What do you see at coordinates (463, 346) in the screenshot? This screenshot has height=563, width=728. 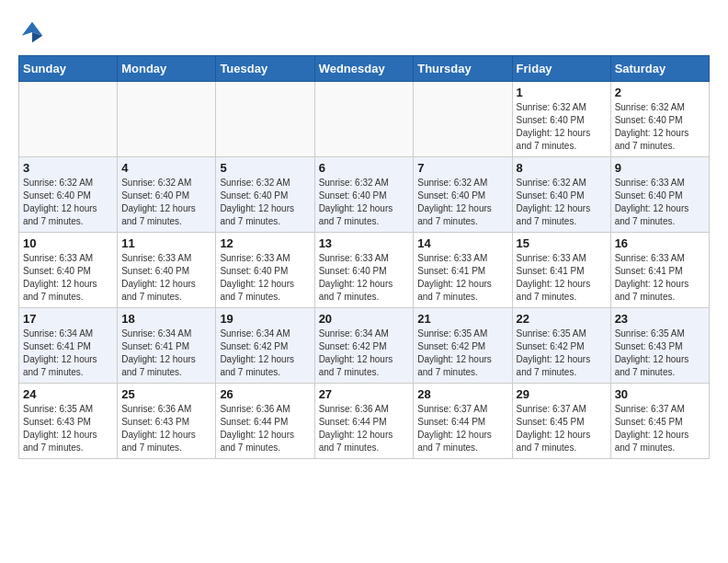 I see `calendar-cell: 21Sunrise: 6:35 AM Sunset: 6:42 PM Dayli…` at bounding box center [463, 346].